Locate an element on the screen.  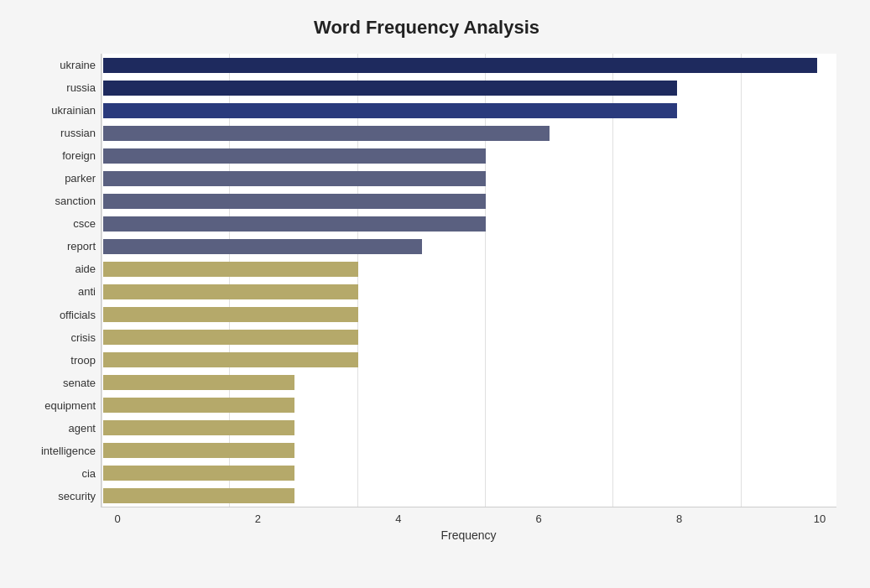
y-label: equipment is located at coordinates (70, 405).